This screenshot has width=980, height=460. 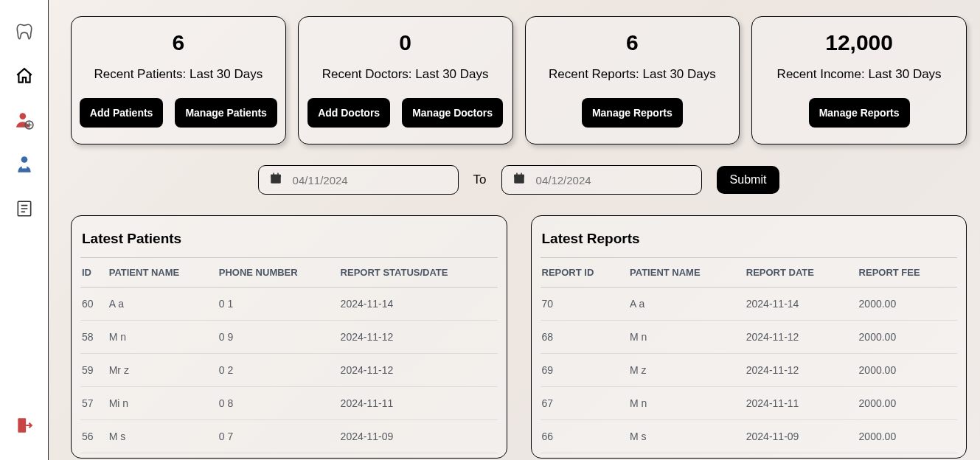 I want to click on table-cell: 67, so click(x=583, y=404).